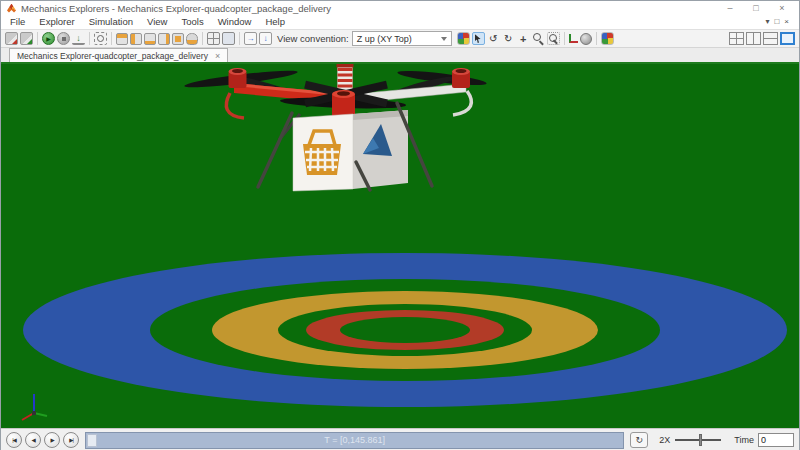 Image resolution: width=800 pixels, height=450 pixels. Describe the element at coordinates (354, 440) in the screenshot. I see `timeline-scrubber: T = [0,145.861]` at that location.